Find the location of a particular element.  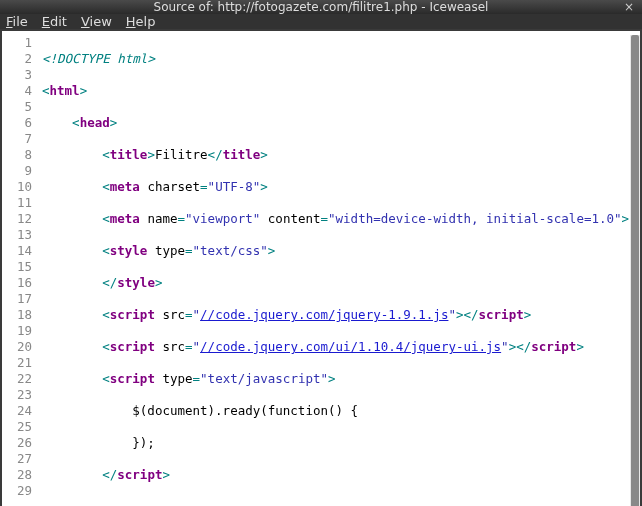

line-num: 21 is located at coordinates (17, 363).